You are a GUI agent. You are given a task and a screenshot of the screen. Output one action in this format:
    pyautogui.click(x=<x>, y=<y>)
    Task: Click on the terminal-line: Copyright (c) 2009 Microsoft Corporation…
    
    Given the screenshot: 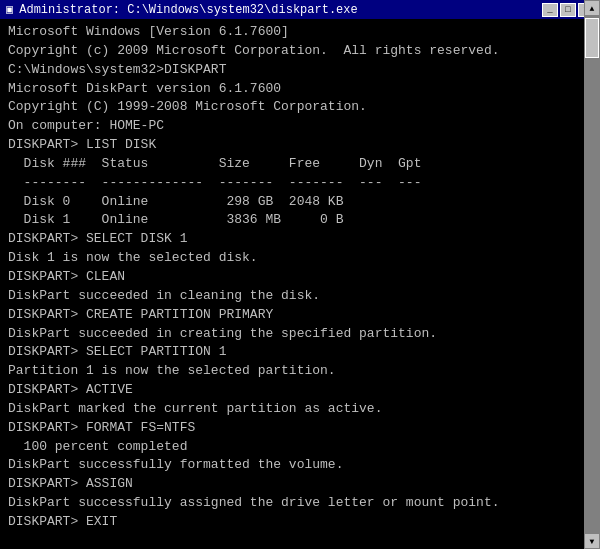 What is the action you would take?
    pyautogui.click(x=300, y=52)
    